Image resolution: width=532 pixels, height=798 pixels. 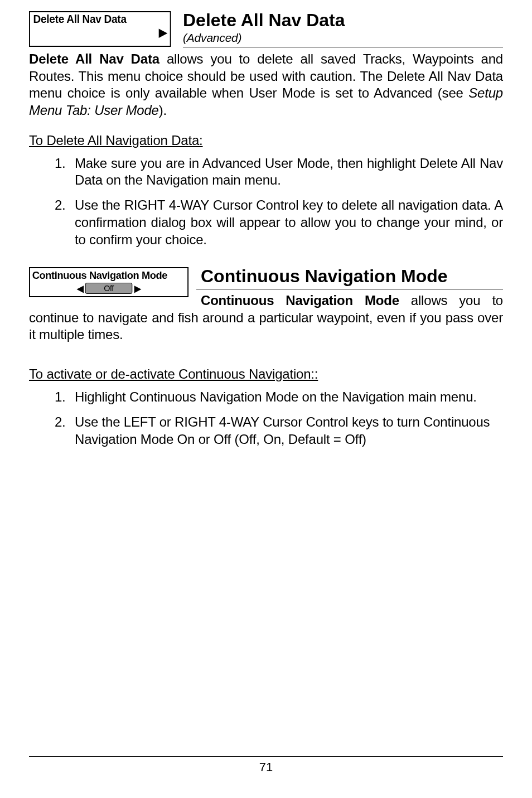 What do you see at coordinates (94, 59) in the screenshot?
I see `paragraph-lead: Delete All Nav Data` at bounding box center [94, 59].